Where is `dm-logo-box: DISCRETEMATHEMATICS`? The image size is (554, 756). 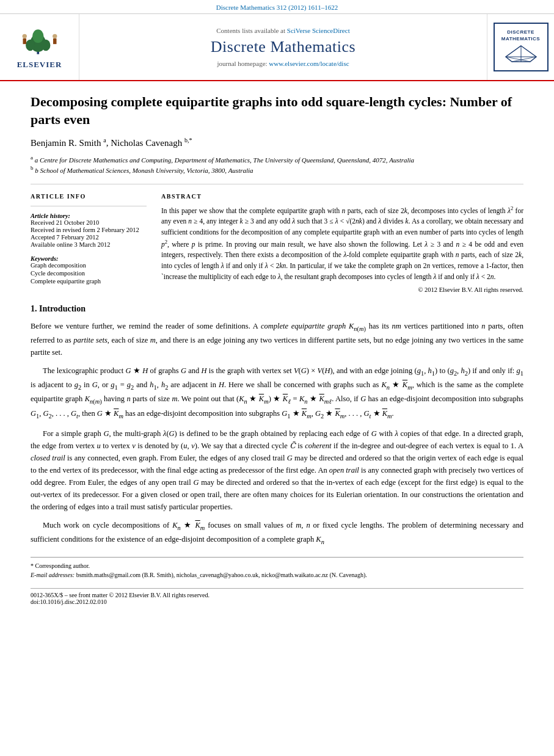 dm-logo-box: DISCRETEMATHEMATICS is located at coordinates (521, 47).